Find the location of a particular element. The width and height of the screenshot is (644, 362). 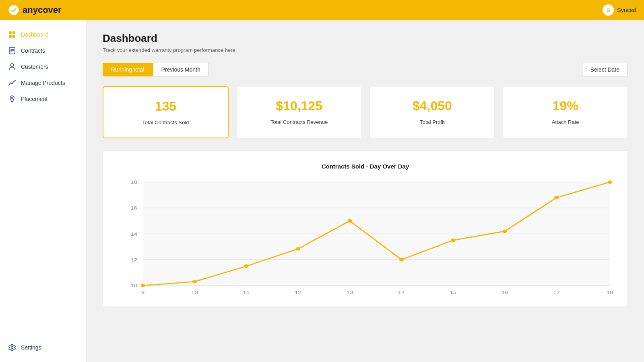

previous-month-button: Previous Month is located at coordinates (181, 70).